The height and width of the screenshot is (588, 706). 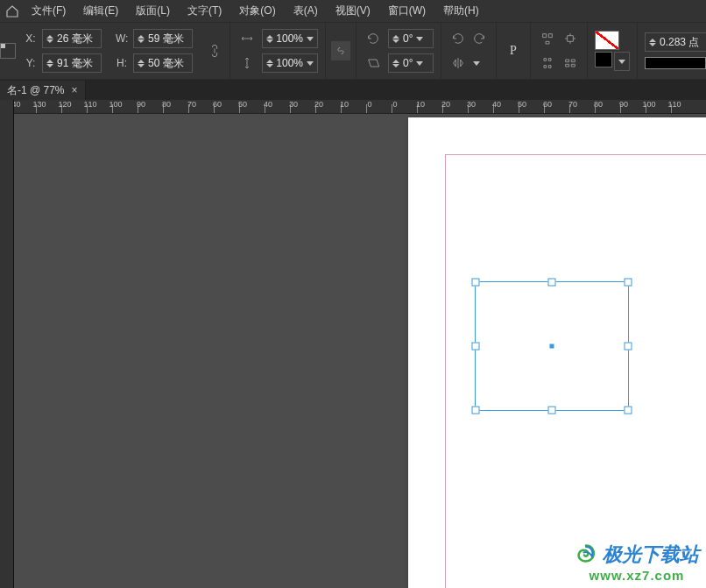 I want to click on vertical-ruler, so click(x=7, y=344).